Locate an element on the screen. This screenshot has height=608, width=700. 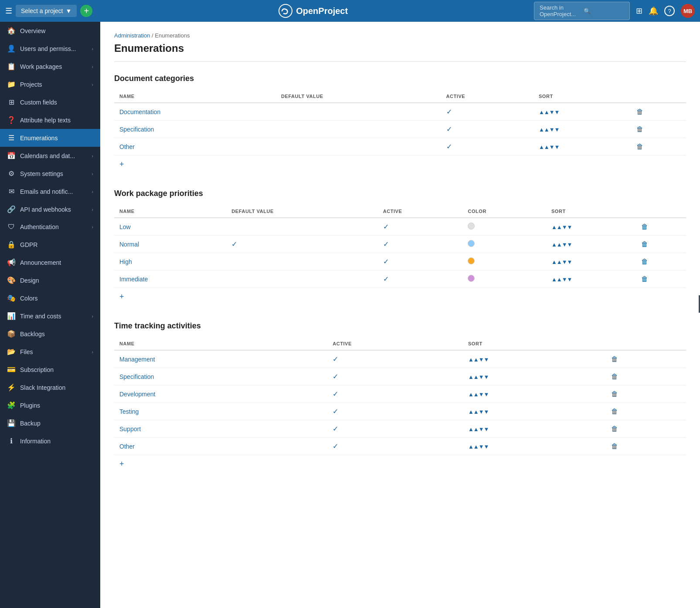
sidebar-label-gdpr: GDPR is located at coordinates (57, 245).